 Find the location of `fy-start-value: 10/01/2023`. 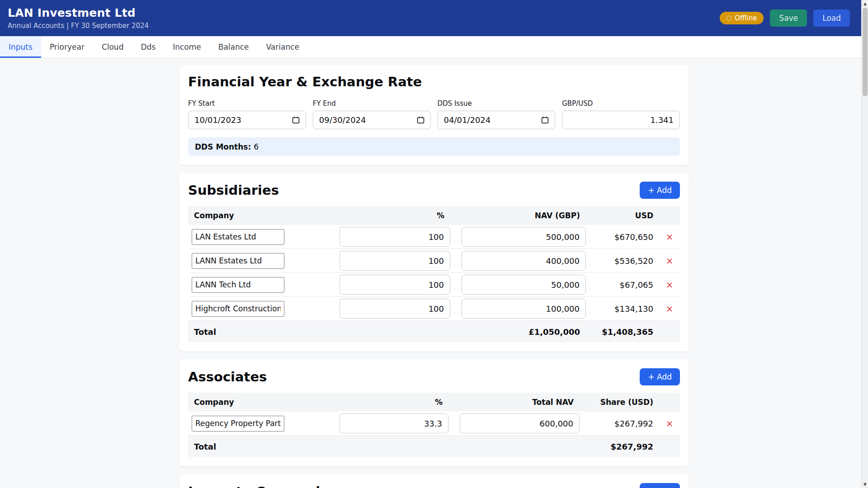

fy-start-value: 10/01/2023 is located at coordinates (243, 120).